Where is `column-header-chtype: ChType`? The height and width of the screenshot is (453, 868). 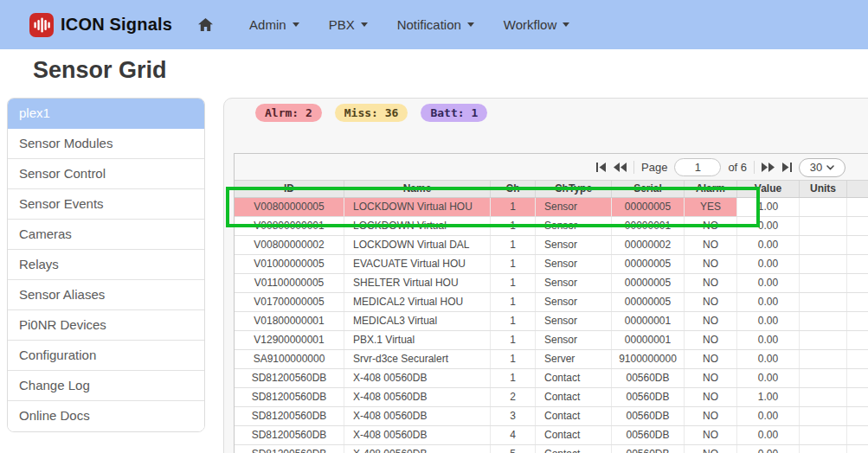
column-header-chtype: ChType is located at coordinates (574, 188).